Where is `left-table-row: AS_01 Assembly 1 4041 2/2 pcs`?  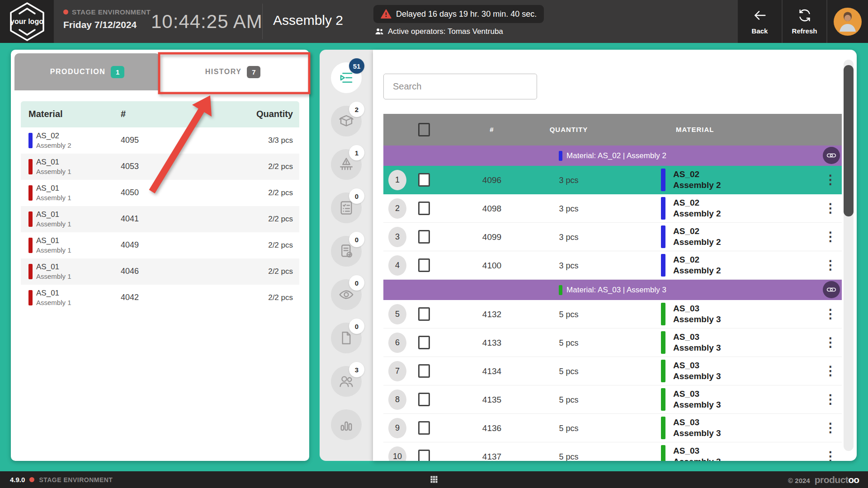
left-table-row: AS_01 Assembly 1 4041 2/2 pcs is located at coordinates (160, 219).